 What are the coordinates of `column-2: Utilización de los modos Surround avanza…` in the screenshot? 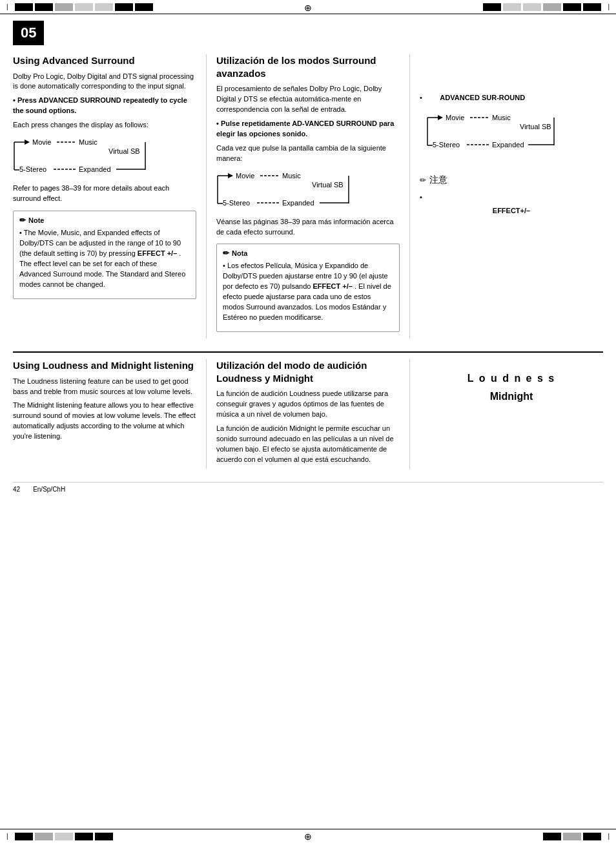 It's located at (308, 196).